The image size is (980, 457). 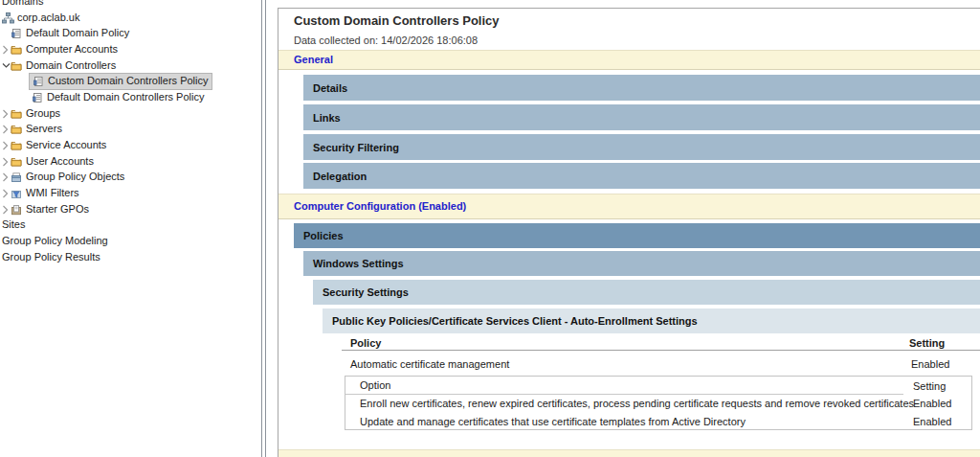 I want to click on sidebar-item-label: Starter GPOs, so click(x=57, y=209).